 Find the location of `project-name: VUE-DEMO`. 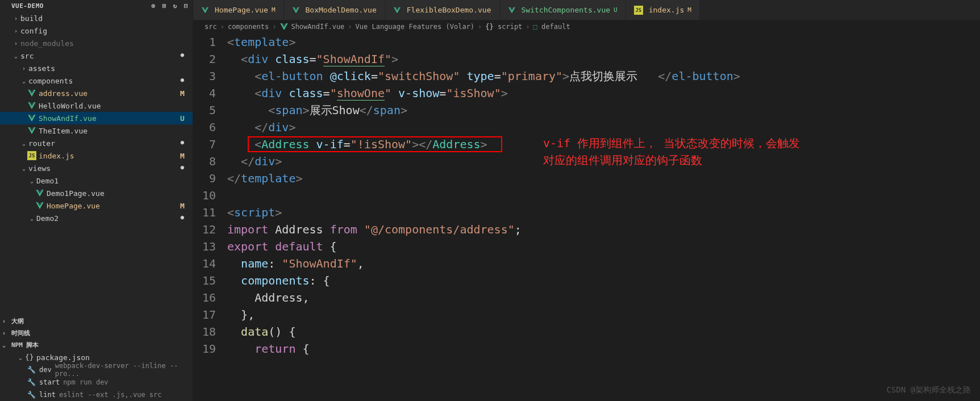

project-name: VUE-DEMO is located at coordinates (27, 6).